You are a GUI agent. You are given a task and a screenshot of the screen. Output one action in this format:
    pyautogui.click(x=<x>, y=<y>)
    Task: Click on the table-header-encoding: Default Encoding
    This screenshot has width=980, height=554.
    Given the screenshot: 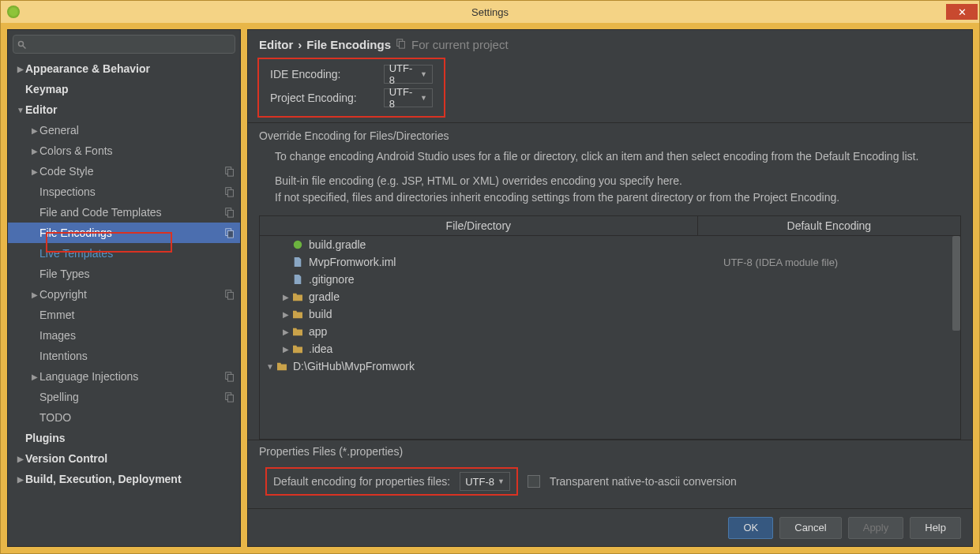 What is the action you would take?
    pyautogui.click(x=829, y=226)
    